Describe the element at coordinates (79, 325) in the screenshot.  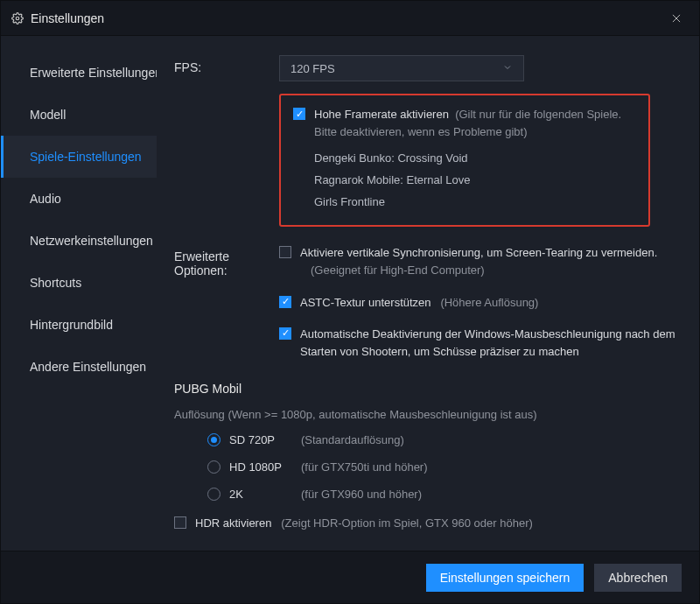
I see `sidebar-item: Hintergrundbild` at that location.